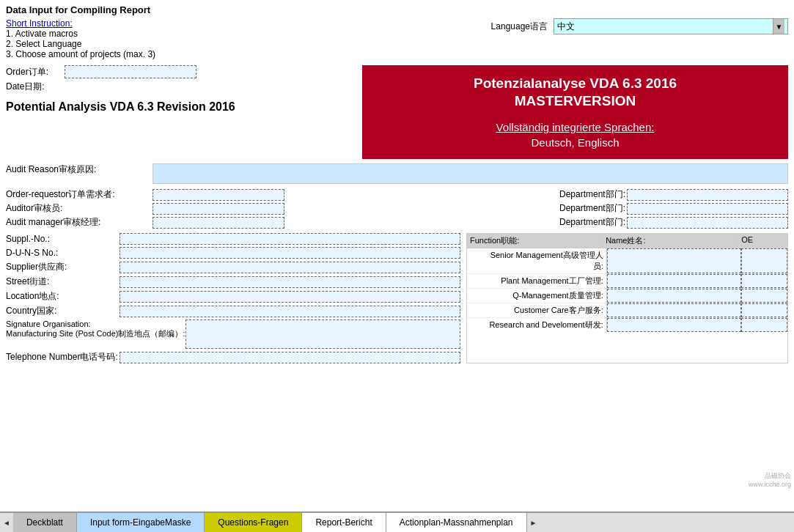  What do you see at coordinates (671, 26) in the screenshot?
I see `language-select: 中文 ▼` at bounding box center [671, 26].